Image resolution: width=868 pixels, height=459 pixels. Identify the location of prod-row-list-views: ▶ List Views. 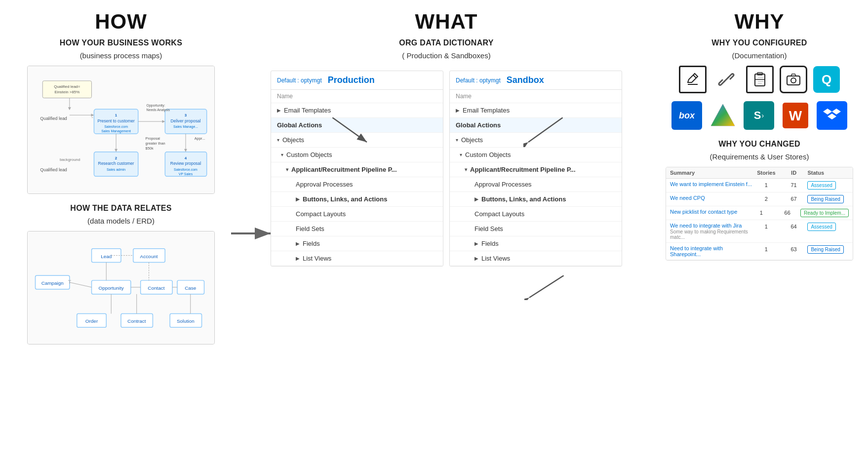
(357, 259).